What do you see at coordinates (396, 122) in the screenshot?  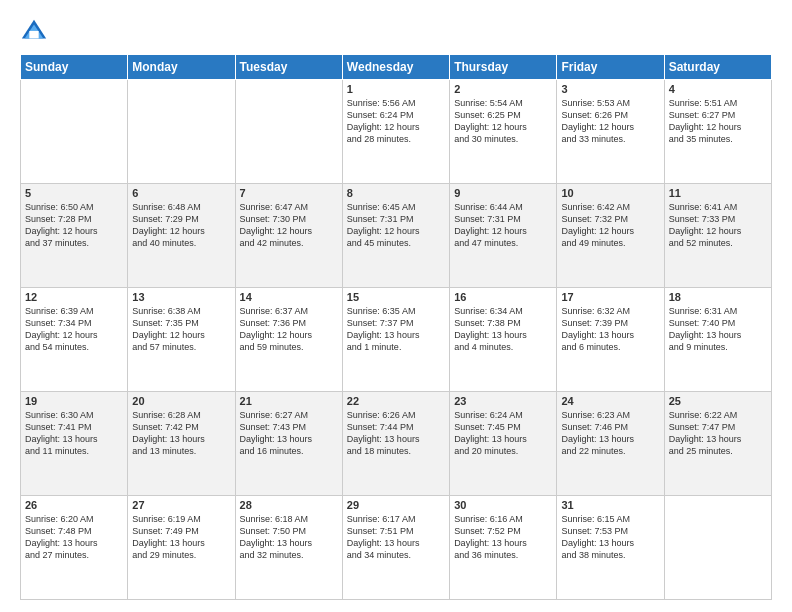 I see `day-info: Sunrise: 5:56 AM Sunset: 6:24 PM Dayligh…` at bounding box center [396, 122].